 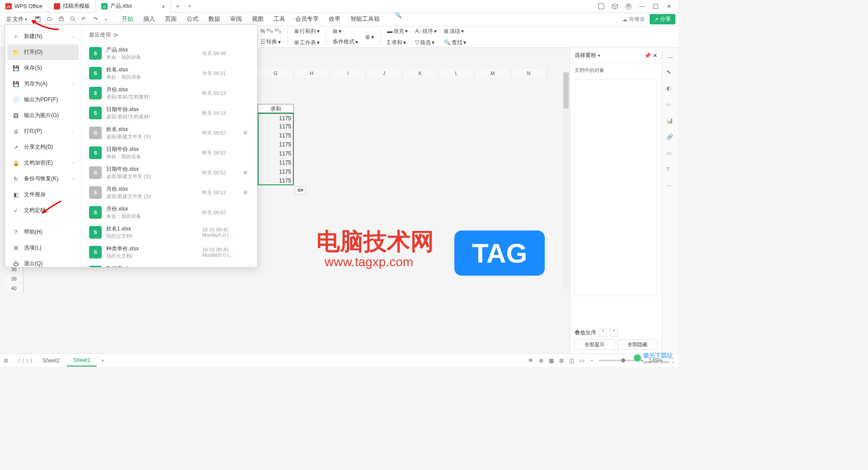 What do you see at coordinates (541, 361) in the screenshot?
I see `view-focus-icon: ⊕` at bounding box center [541, 361].